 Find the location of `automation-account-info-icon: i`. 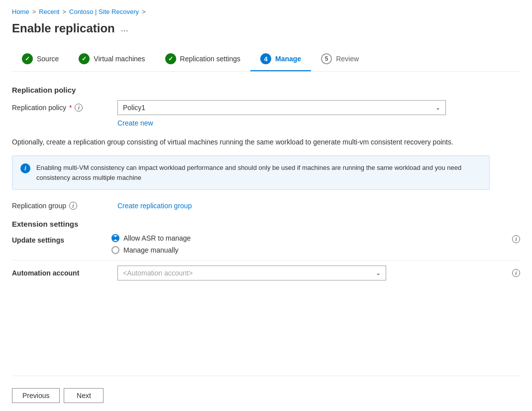

automation-account-info-icon: i is located at coordinates (516, 273).